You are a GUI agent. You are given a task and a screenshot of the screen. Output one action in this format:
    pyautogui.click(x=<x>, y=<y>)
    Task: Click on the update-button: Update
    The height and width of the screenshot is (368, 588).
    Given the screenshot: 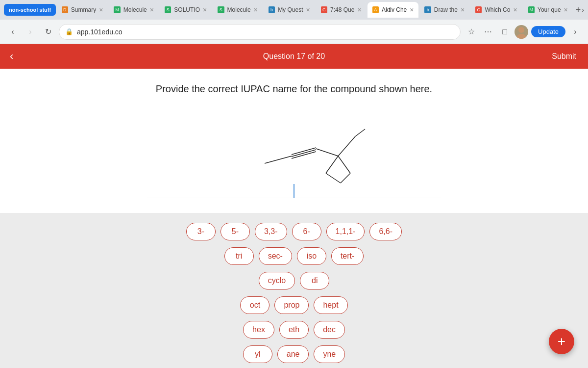 What is the action you would take?
    pyautogui.click(x=548, y=31)
    